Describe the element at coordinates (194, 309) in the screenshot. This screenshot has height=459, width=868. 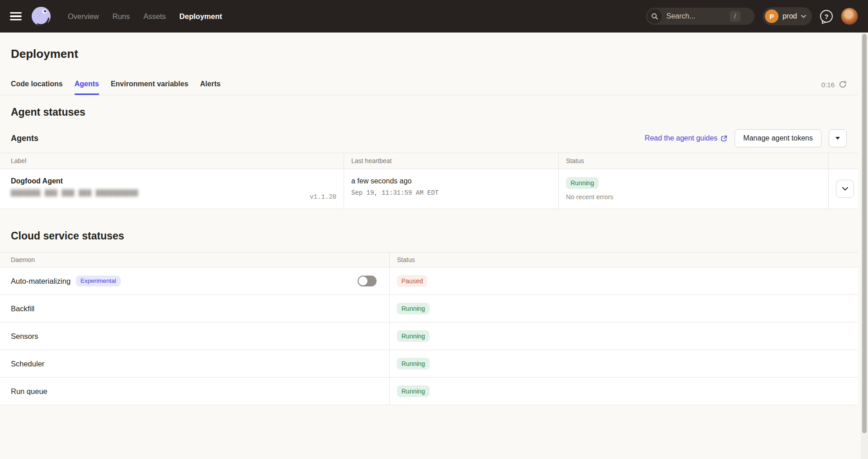
I see `daemon-cell: Backfill` at that location.